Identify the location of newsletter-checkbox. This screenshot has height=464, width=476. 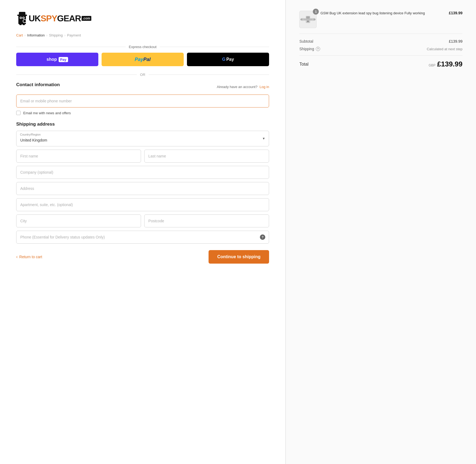
(18, 113).